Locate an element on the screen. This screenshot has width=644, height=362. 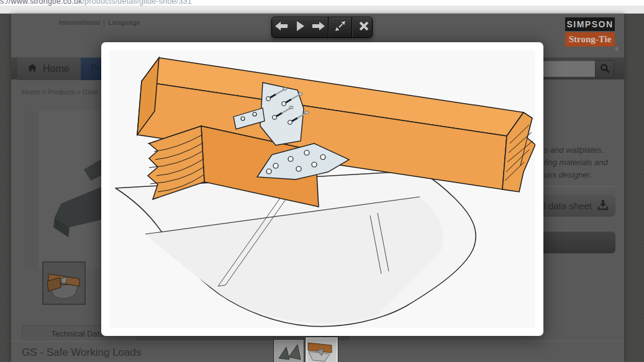
gallery-thumbnail-photo-image is located at coordinates (288, 351).